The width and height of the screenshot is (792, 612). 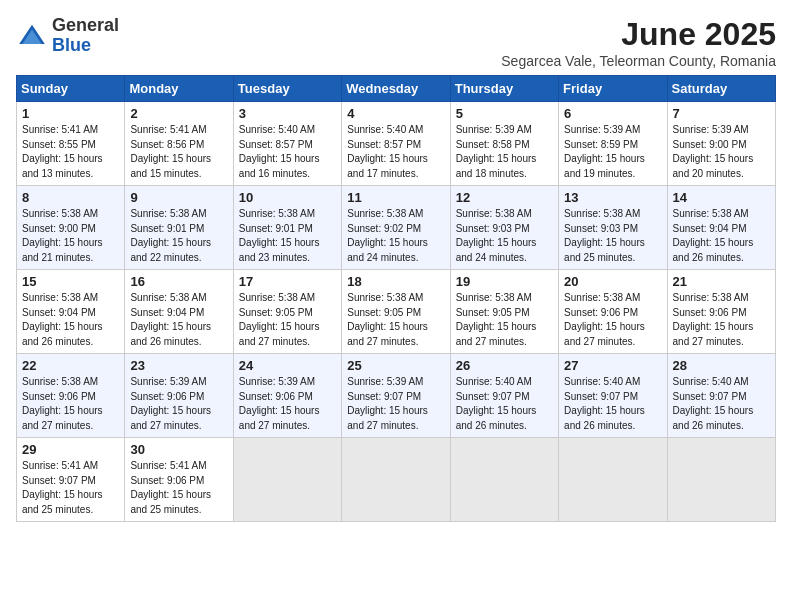 I want to click on sunset-label: Sunset: 8:58 PM, so click(x=493, y=144).